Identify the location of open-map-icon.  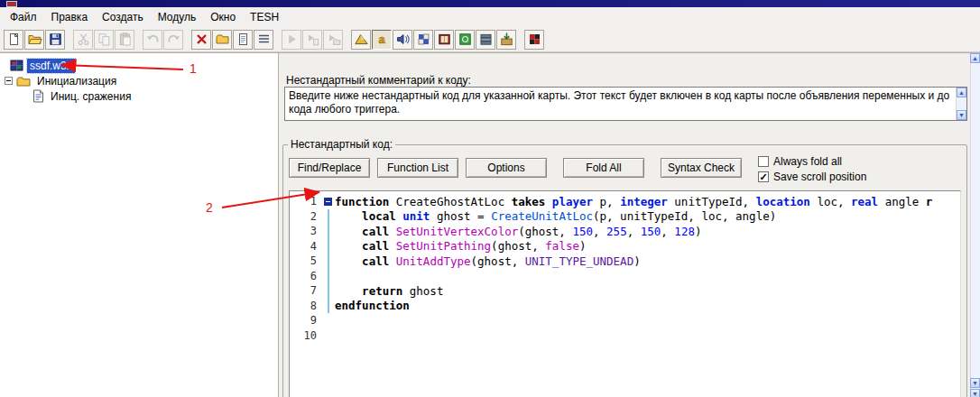
(34, 40).